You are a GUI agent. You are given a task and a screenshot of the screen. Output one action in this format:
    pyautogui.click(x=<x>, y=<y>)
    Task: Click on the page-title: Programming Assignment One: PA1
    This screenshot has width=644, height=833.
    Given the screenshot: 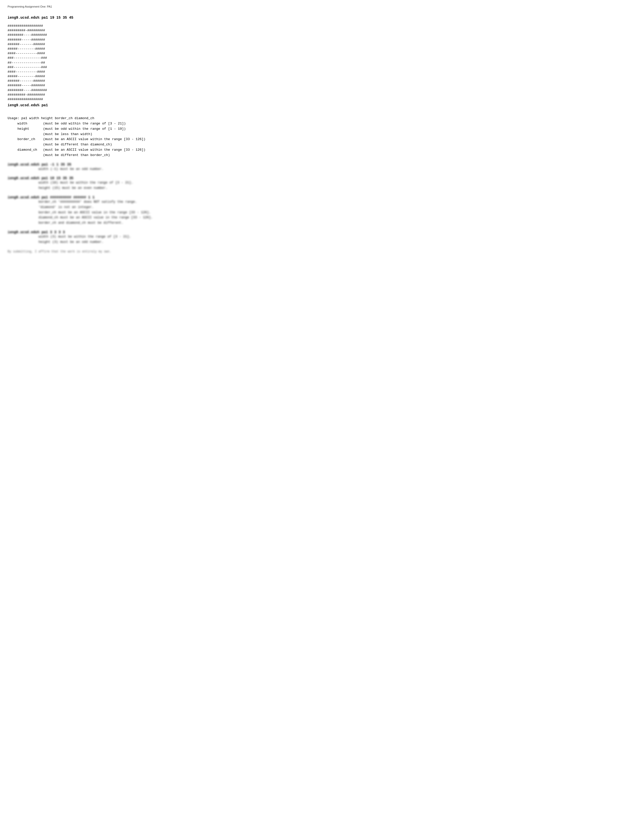 What is the action you would take?
    pyautogui.click(x=108, y=6)
    